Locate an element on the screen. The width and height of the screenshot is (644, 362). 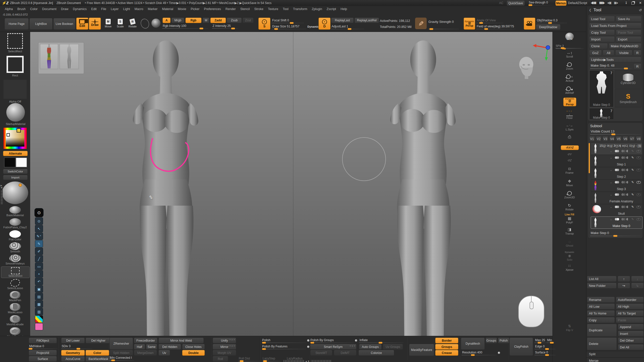
move-into-folder-button: ↪ is located at coordinates (624, 286).